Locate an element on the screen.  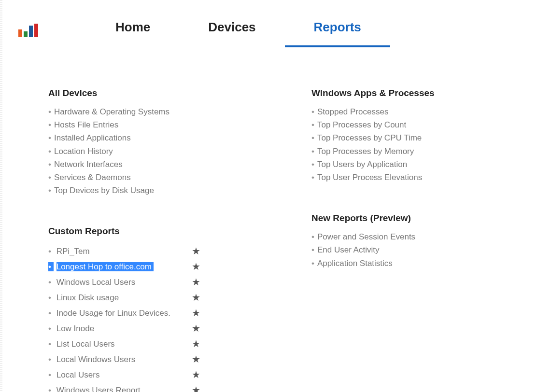
report-link-label: Top Processes by Memory is located at coordinates (367, 152).